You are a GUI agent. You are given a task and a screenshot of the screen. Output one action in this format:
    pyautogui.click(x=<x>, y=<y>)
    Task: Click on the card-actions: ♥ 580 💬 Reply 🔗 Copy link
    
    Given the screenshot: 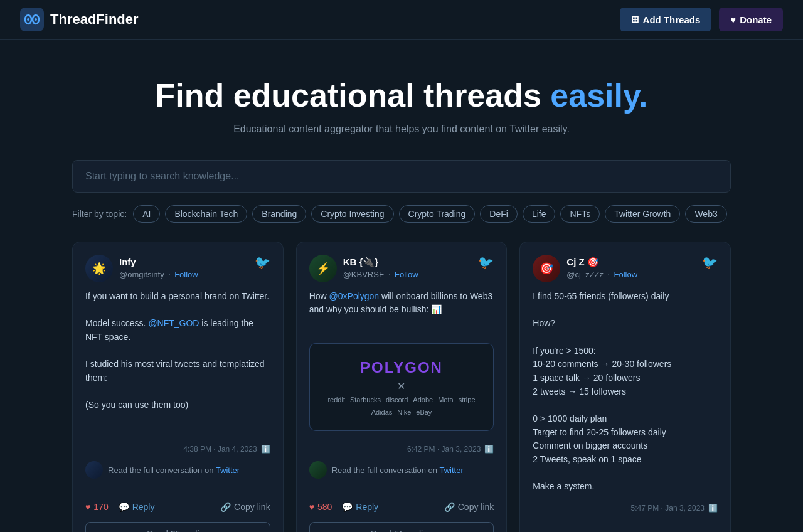 What is the action you would take?
    pyautogui.click(x=402, y=507)
    